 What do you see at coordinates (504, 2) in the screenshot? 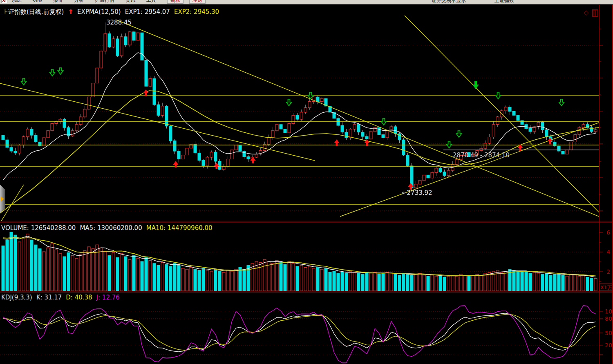
I see `menu-right-index: 上证指数` at bounding box center [504, 2].